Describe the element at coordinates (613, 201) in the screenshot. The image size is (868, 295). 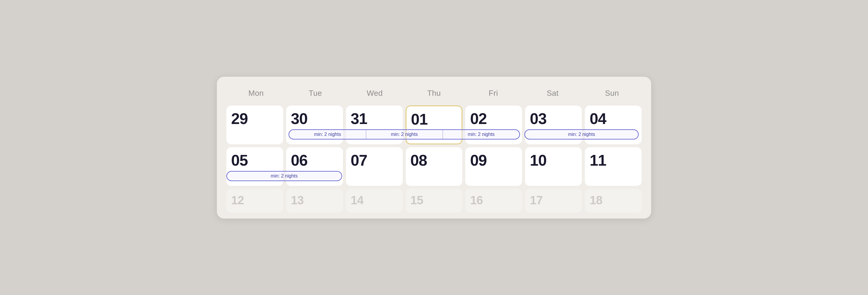
I see `calendar-cell-18: 18` at that location.